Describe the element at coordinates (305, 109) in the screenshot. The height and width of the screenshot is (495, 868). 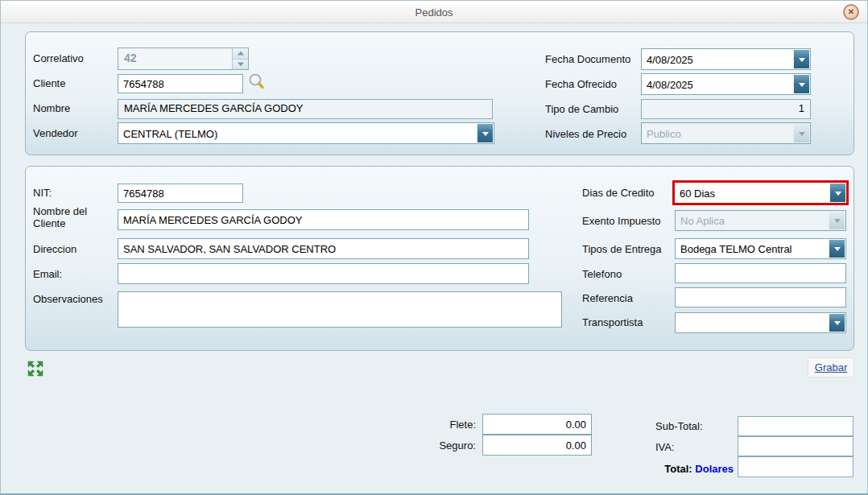
I see `nombre-field: MARÍA MERCEDES GARCÍA GODOY` at that location.